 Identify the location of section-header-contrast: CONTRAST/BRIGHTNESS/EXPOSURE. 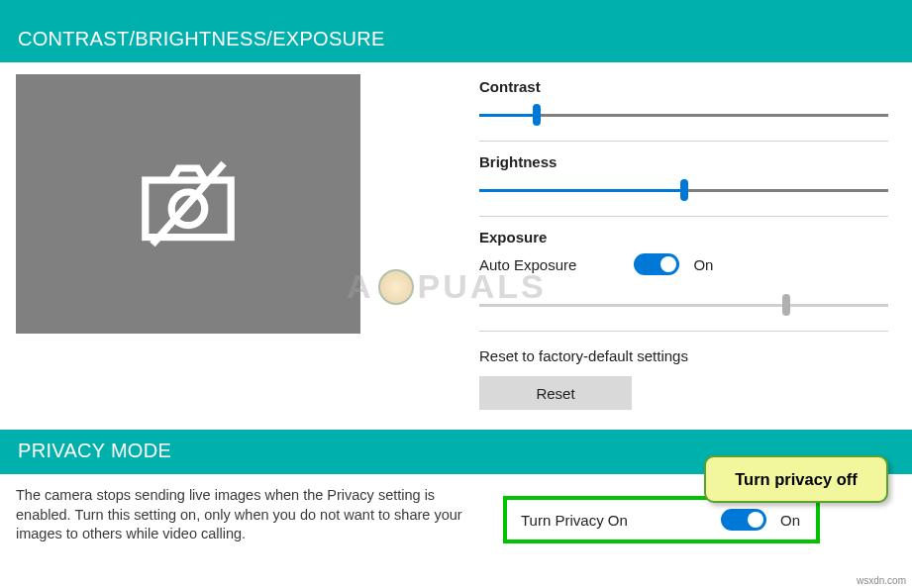
(456, 40).